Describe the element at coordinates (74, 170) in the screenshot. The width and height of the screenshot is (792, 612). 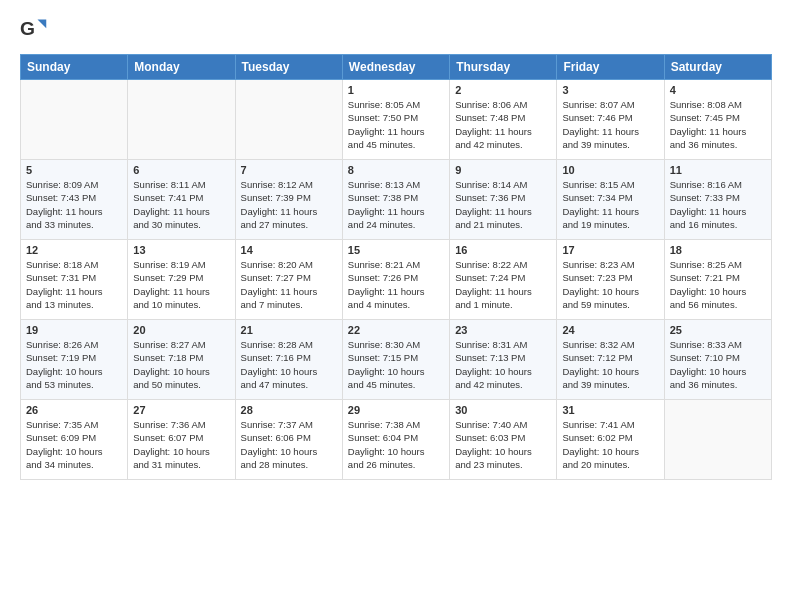
I see `day-number: 5` at that location.